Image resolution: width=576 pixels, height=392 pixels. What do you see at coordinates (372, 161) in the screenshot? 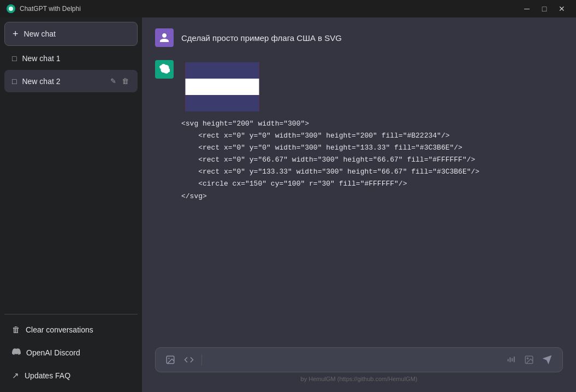
I see `code-block: <svg height="200" width="300"> <rect x="…` at bounding box center [372, 161].